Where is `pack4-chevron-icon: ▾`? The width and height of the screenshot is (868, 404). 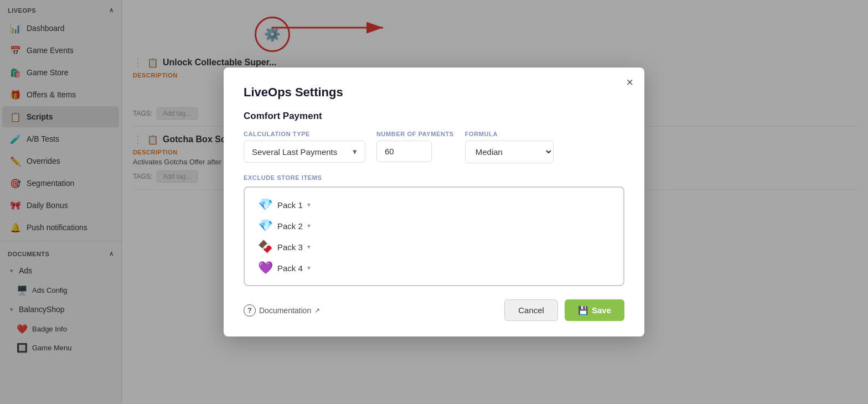 pack4-chevron-icon: ▾ is located at coordinates (309, 268).